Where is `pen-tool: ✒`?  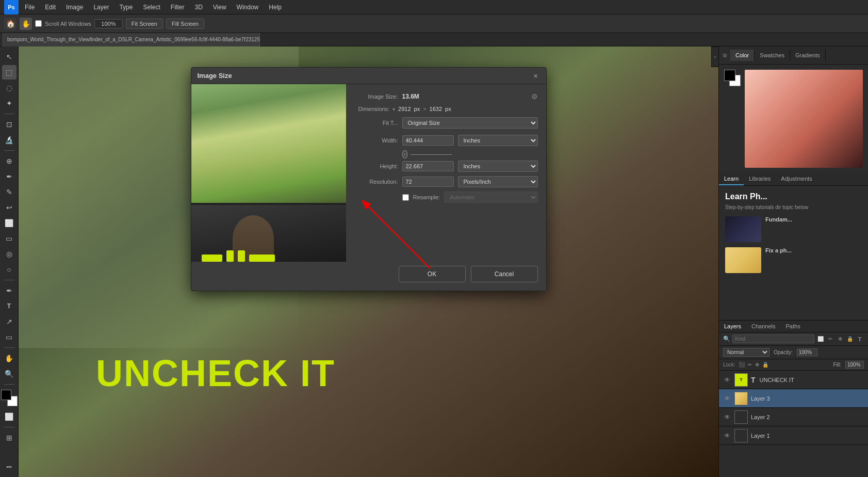 pen-tool: ✒ is located at coordinates (9, 291).